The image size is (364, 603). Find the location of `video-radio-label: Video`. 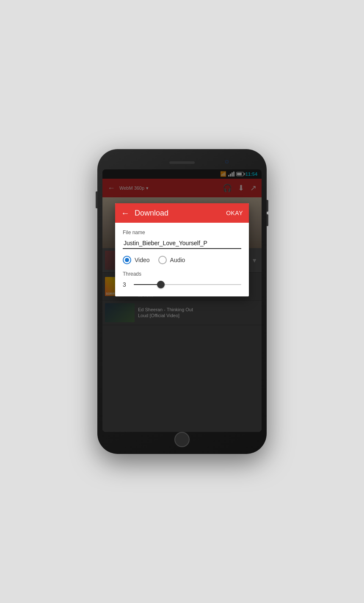

video-radio-label: Video is located at coordinates (142, 260).